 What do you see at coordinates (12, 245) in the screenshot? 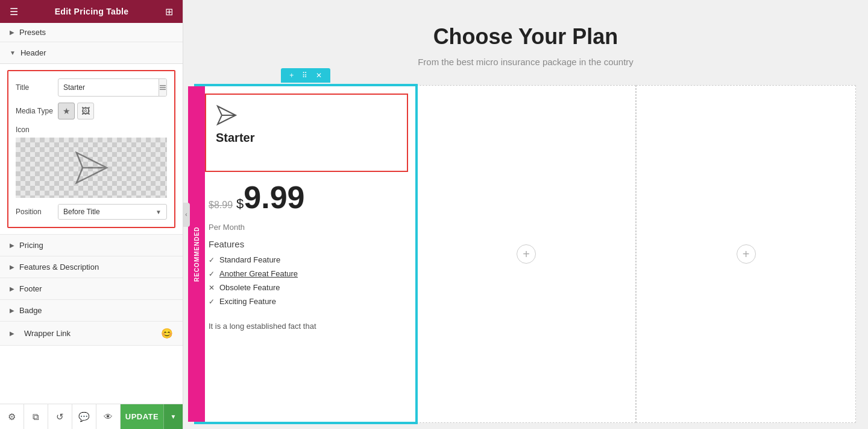
I see `pricing-arrow-icon: ▶` at bounding box center [12, 245].